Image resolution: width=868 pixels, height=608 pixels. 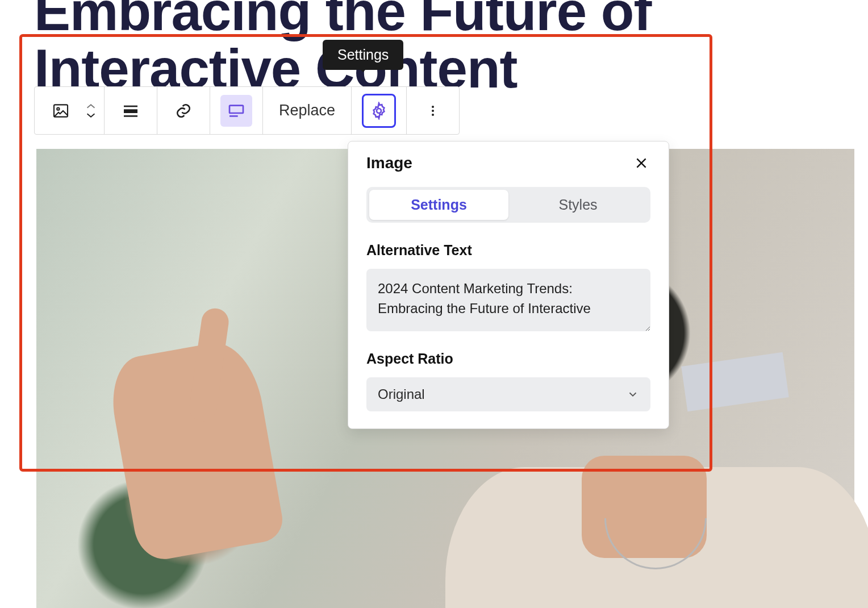 I want to click on tabs: Settings Styles, so click(x=508, y=205).